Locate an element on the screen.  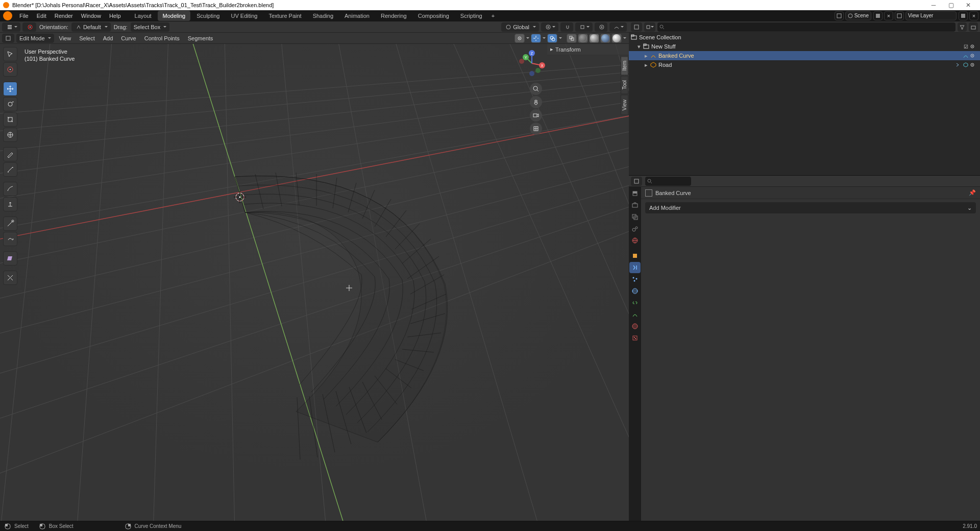
viewlayer-new-button is located at coordinates (963, 16).